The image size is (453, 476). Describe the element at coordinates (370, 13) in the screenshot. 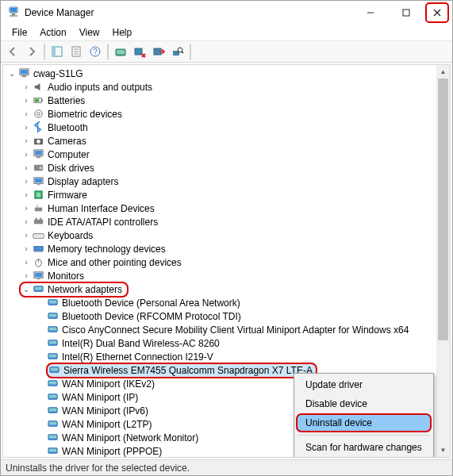

I see `minimize-button` at that location.